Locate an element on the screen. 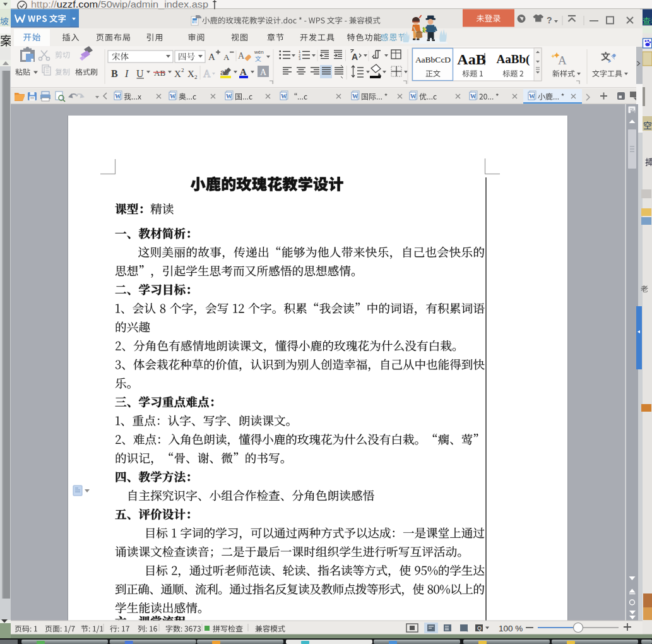 The image size is (652, 644). svg-text: U is located at coordinates (140, 73).